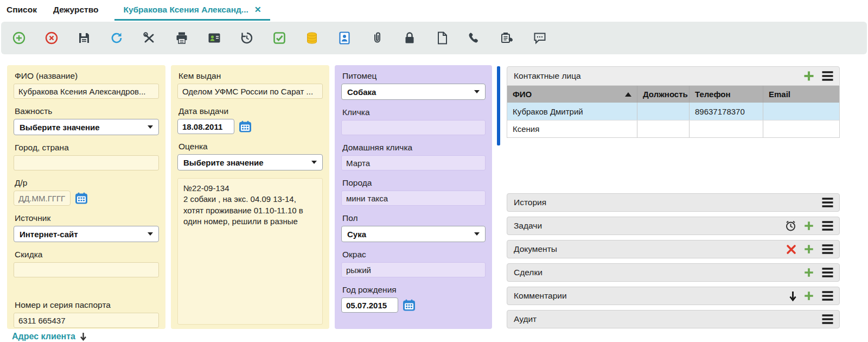 The height and width of the screenshot is (342, 868). Describe the element at coordinates (86, 163) in the screenshot. I see `city-input` at that location.